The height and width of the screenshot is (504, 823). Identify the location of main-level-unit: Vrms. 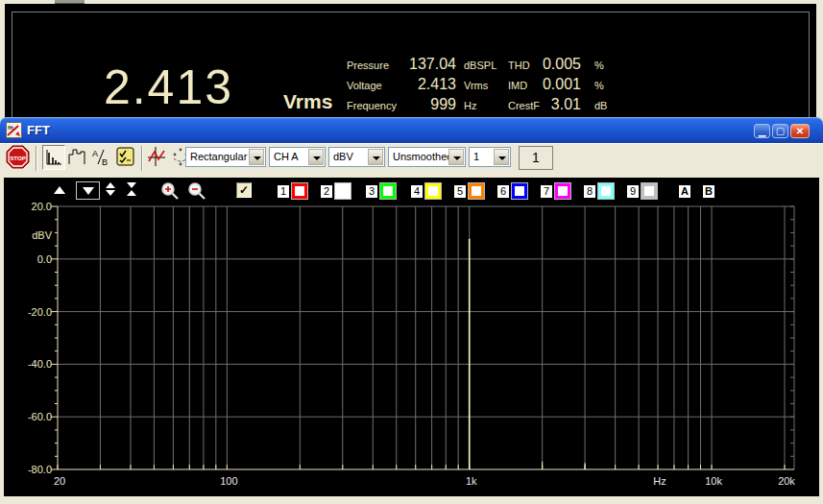
(307, 102).